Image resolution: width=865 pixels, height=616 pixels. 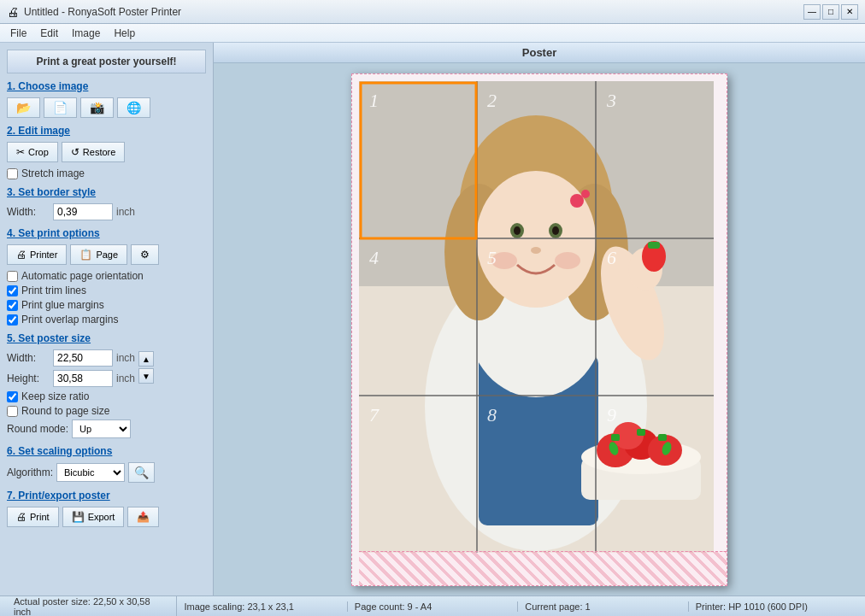 I want to click on poster-overflow-area, so click(x=543, y=568).